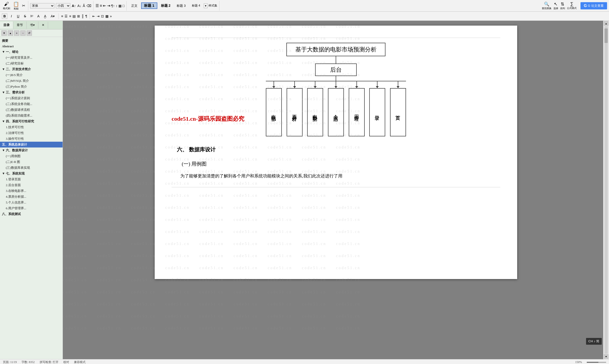 This screenshot has width=609, height=364. Describe the element at coordinates (84, 6) in the screenshot. I see `font-special-btn: Ã` at that location.